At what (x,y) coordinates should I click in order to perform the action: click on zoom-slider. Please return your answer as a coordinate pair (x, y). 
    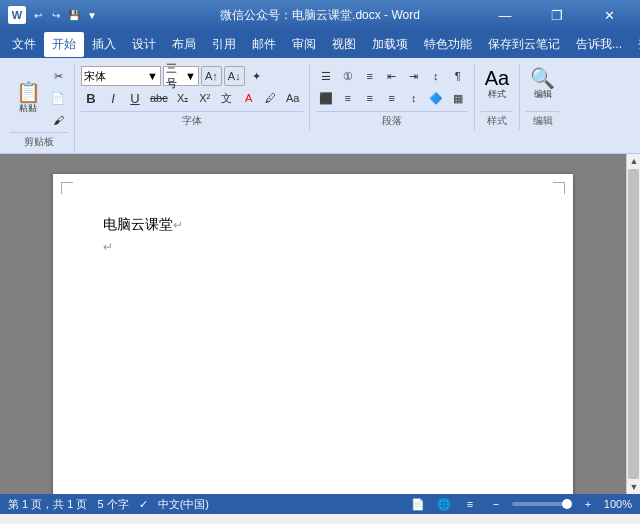
    Looking at the image, I should click on (542, 504).